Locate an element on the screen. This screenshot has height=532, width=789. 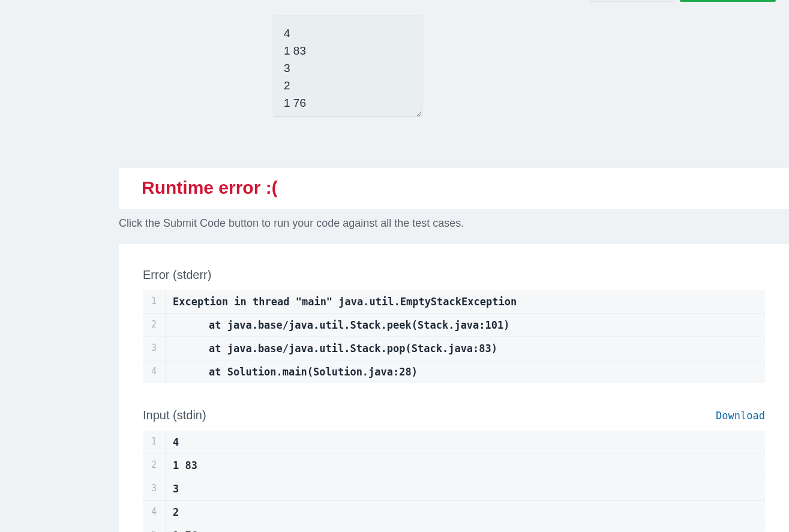
line-code: at java.base/java.util.Stack.peek(Stack.… is located at coordinates (466, 325).